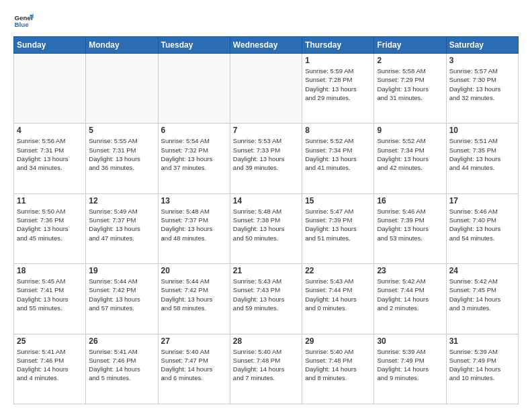 The image size is (532, 411). Describe the element at coordinates (266, 341) in the screenshot. I see `day-number: 28` at that location.